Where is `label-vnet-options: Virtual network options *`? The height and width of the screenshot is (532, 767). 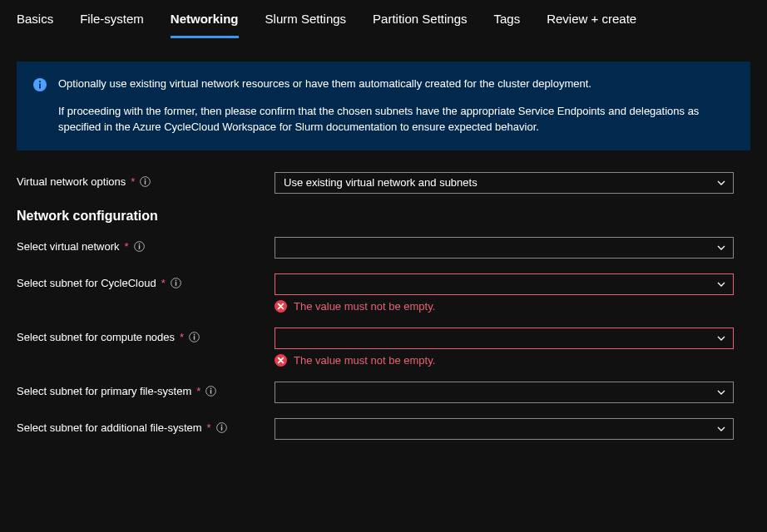 label-vnet-options: Virtual network options * is located at coordinates (146, 180).